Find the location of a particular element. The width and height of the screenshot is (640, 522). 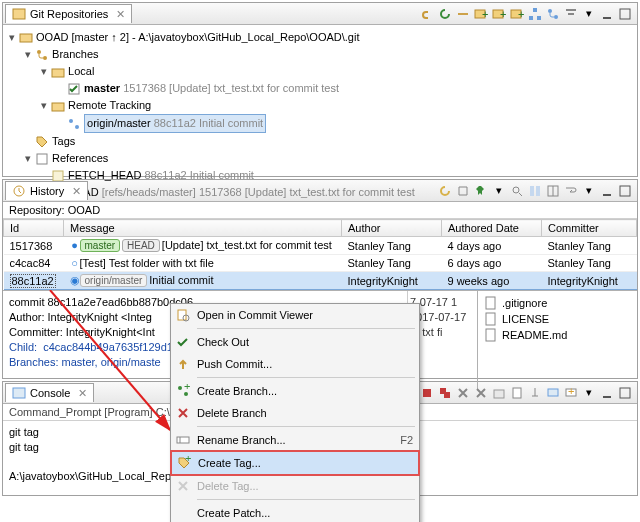

terminate-all-icon is located at coordinates (445, 393).